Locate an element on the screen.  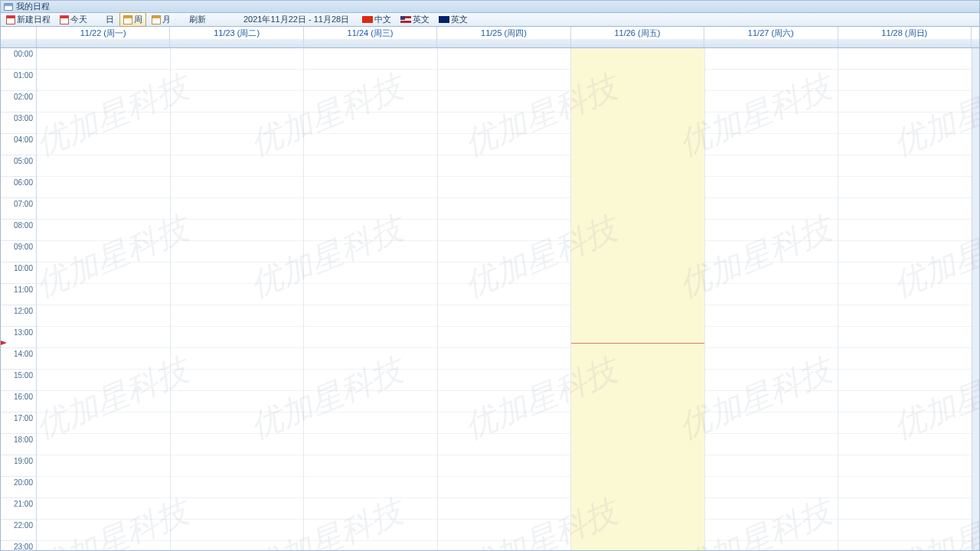
allday-row is located at coordinates (490, 44).